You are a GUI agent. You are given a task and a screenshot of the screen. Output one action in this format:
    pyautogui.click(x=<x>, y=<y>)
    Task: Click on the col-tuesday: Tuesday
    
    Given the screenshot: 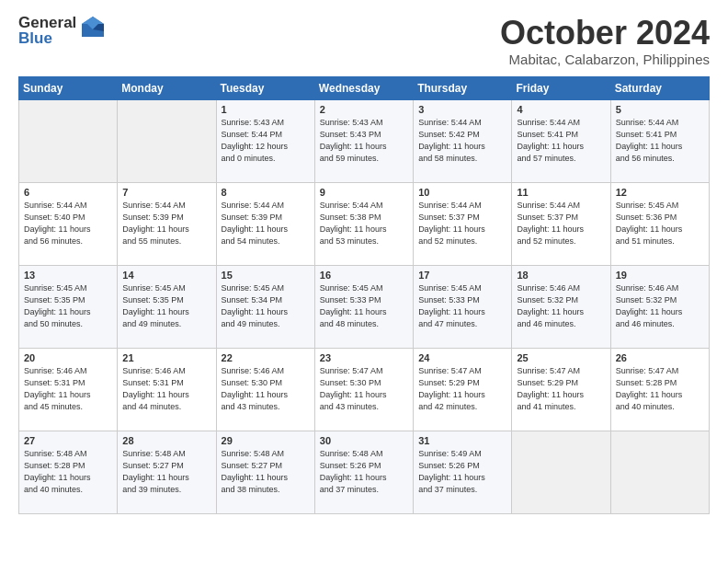 What is the action you would take?
    pyautogui.click(x=265, y=88)
    